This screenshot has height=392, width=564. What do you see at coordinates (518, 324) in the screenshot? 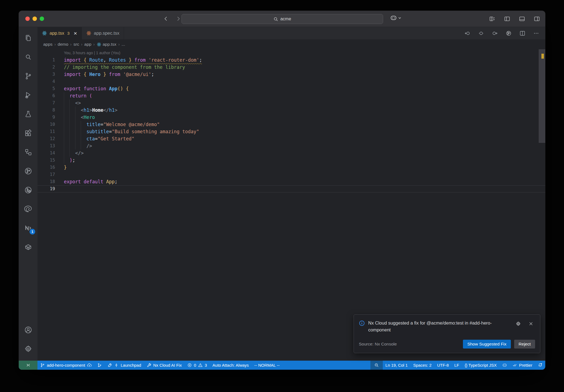
I see `notification-settings-icon` at bounding box center [518, 324].